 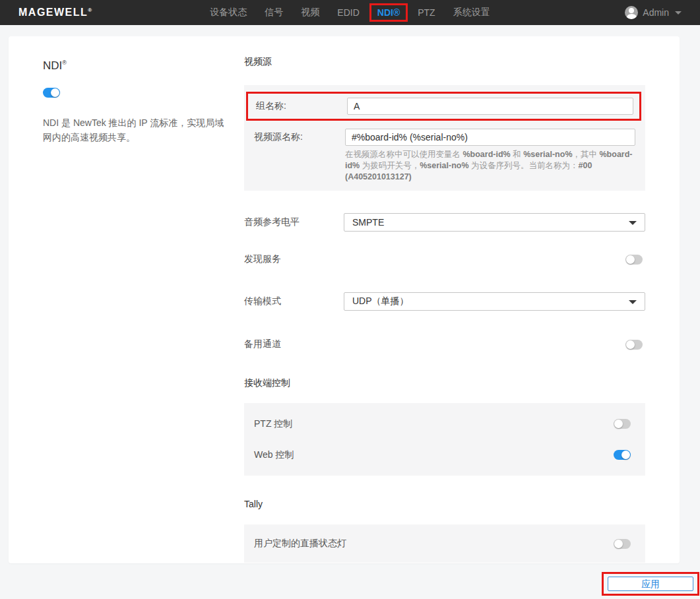 What do you see at coordinates (137, 130) in the screenshot?
I see `ndi-description: NDI 是 NewTek 推出的 IP 流标准，实现局域网内的高速视频共享。` at bounding box center [137, 130].